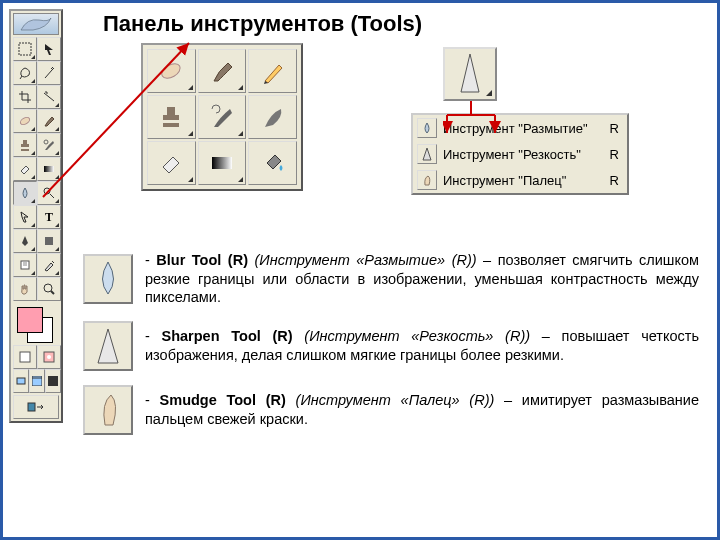 The width and height of the screenshot is (720, 540). Describe the element at coordinates (172, 71) in the screenshot. I see `detail-healing` at that location.